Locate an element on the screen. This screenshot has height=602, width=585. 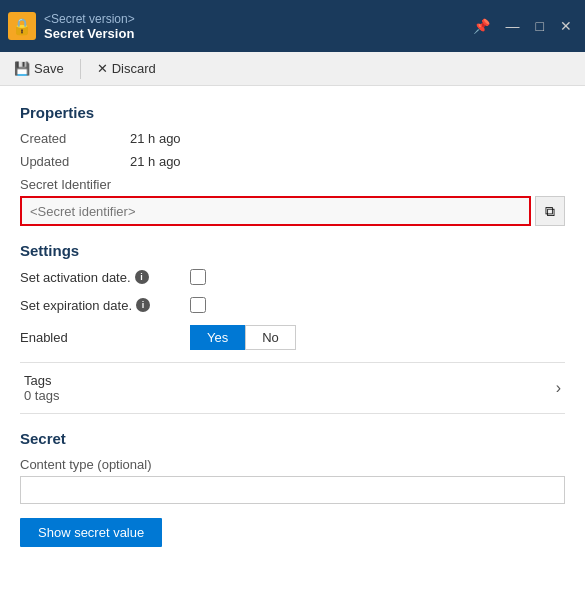
discard-icon: ✕ is located at coordinates (102, 68).